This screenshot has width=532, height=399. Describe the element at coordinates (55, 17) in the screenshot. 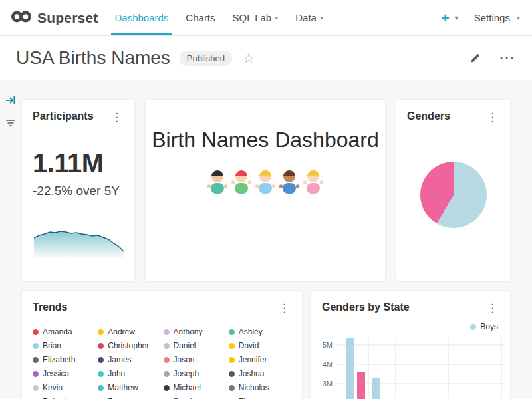

I see `superset-logo: Superset` at that location.